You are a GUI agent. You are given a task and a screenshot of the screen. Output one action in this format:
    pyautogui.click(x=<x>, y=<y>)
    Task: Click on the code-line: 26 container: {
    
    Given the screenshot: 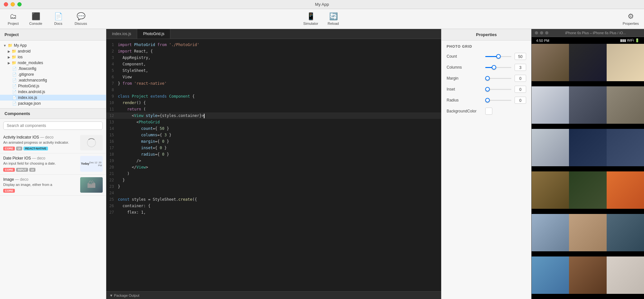 What is the action you would take?
    pyautogui.click(x=274, y=206)
    